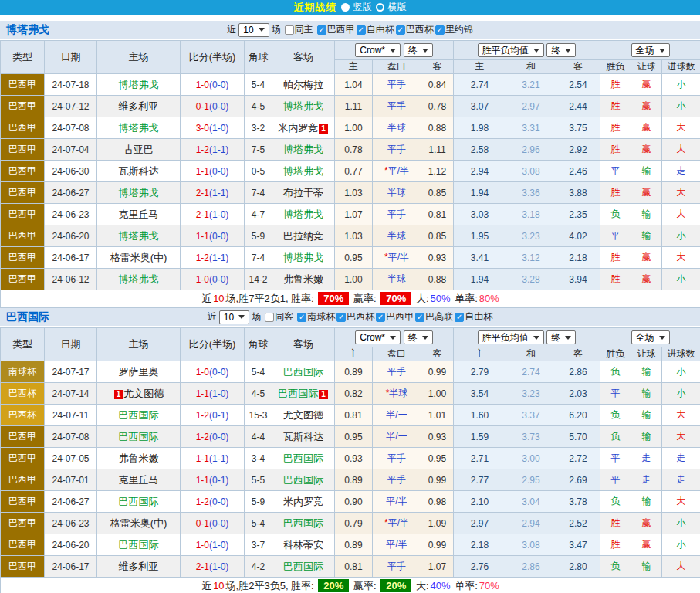 This screenshot has height=593, width=700. What do you see at coordinates (259, 459) in the screenshot?
I see `corner-cell: 3-4` at bounding box center [259, 459].